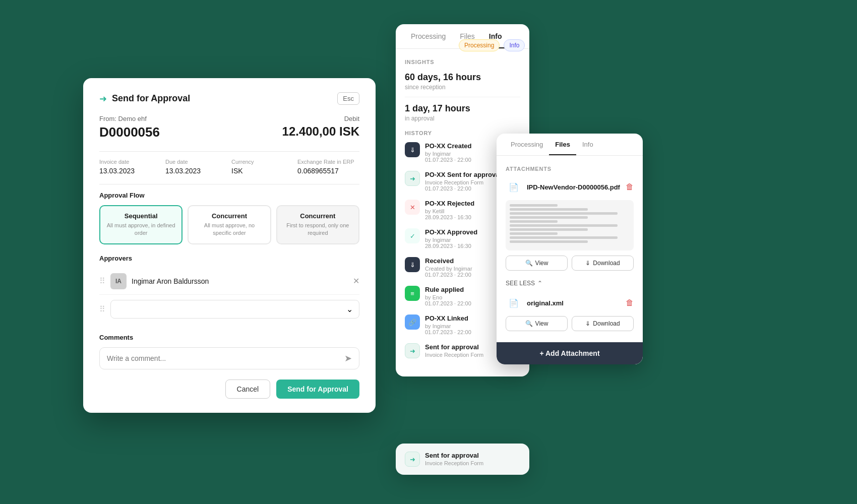 The width and height of the screenshot is (857, 504). Describe the element at coordinates (229, 309) in the screenshot. I see `approver-empty-row: ⠿ ⌄` at that location.